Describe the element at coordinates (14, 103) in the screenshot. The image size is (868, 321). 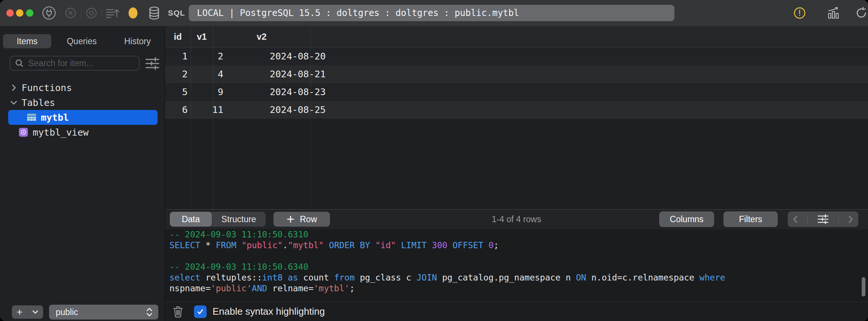
I see `chevron-down-icon` at that location.